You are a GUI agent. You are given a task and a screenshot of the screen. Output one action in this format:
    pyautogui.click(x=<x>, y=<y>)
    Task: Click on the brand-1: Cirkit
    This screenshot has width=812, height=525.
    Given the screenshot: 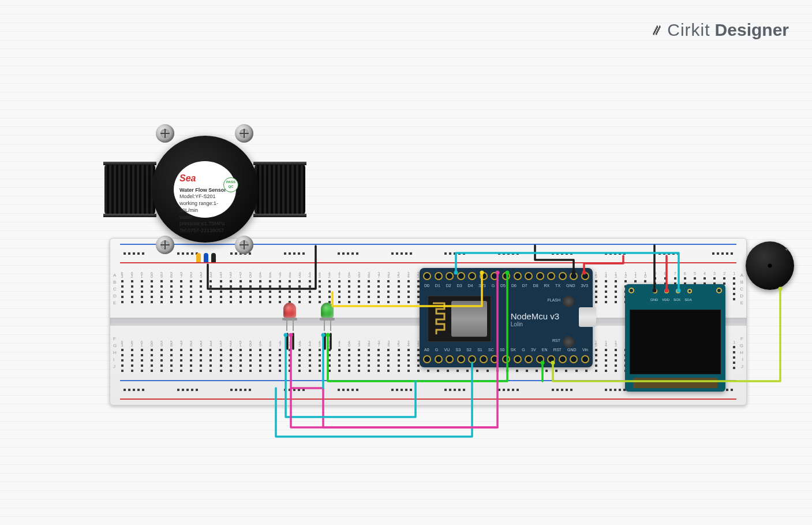 What is the action you would take?
    pyautogui.click(x=688, y=30)
    